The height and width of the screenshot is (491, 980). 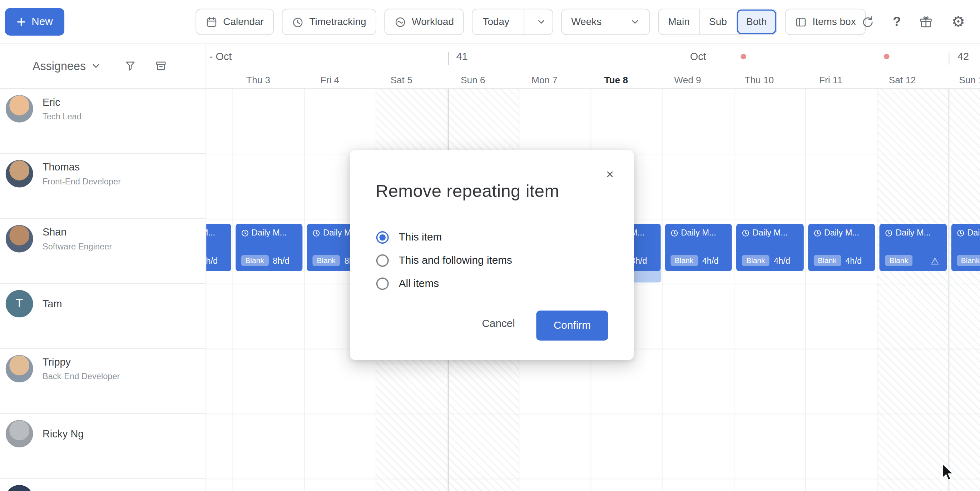 What do you see at coordinates (825, 22) in the screenshot?
I see `items-box-button: Items box` at bounding box center [825, 22].